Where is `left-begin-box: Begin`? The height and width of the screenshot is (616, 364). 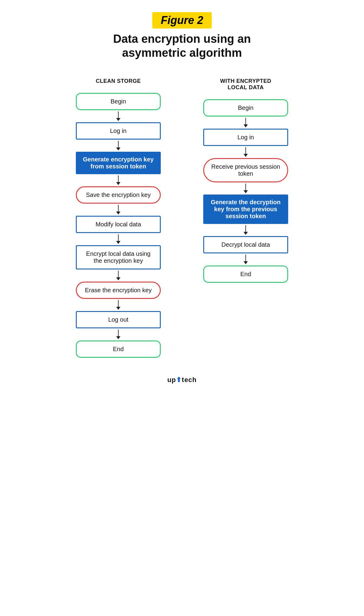 left-begin-box: Begin is located at coordinates (118, 101).